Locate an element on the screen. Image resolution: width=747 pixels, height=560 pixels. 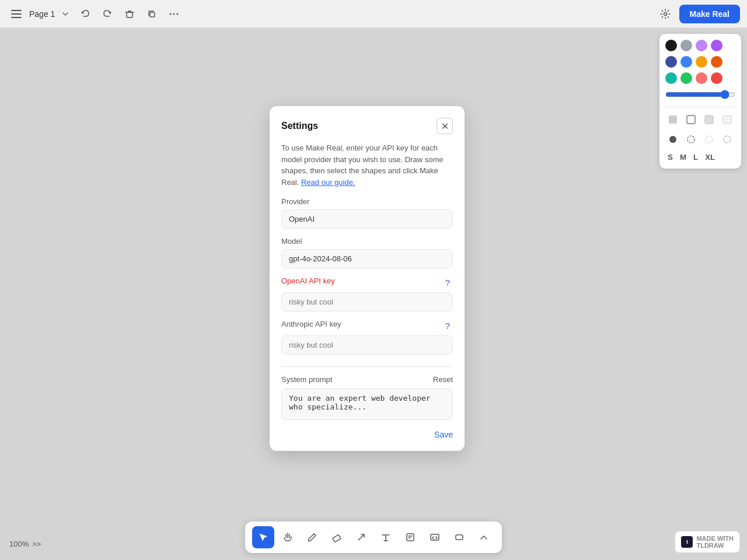
note-tool is located at coordinates (410, 537).